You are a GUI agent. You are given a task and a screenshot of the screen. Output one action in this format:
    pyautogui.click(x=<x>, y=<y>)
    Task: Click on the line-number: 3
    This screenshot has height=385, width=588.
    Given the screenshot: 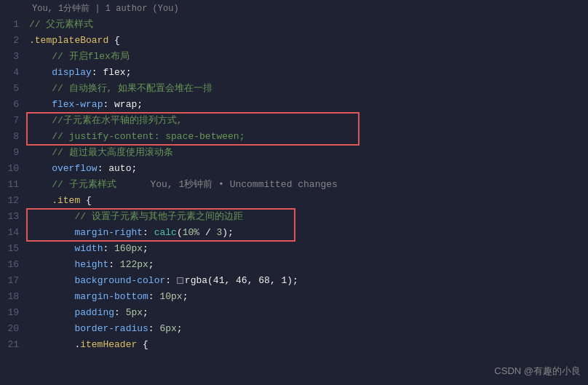 What is the action you would take?
    pyautogui.click(x=13, y=57)
    